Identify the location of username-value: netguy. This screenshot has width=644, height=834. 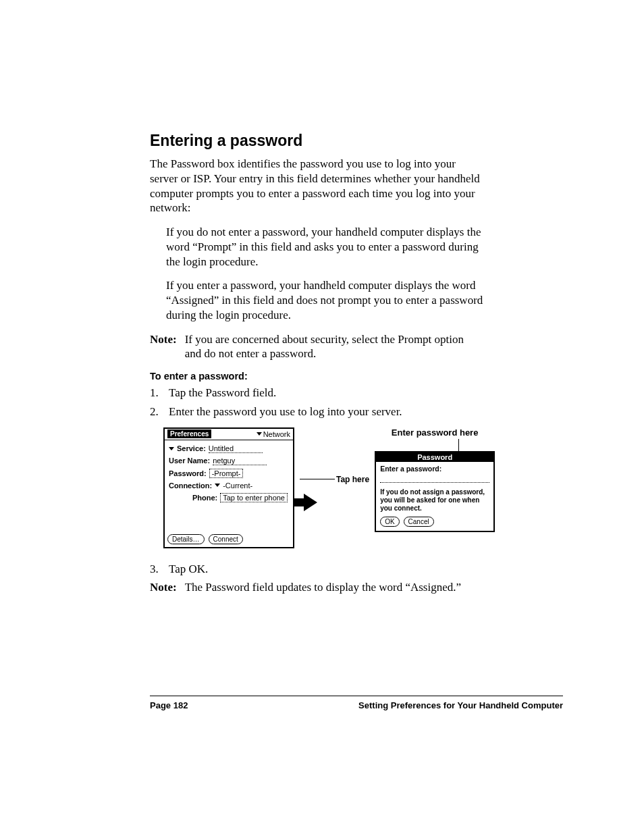
(240, 461).